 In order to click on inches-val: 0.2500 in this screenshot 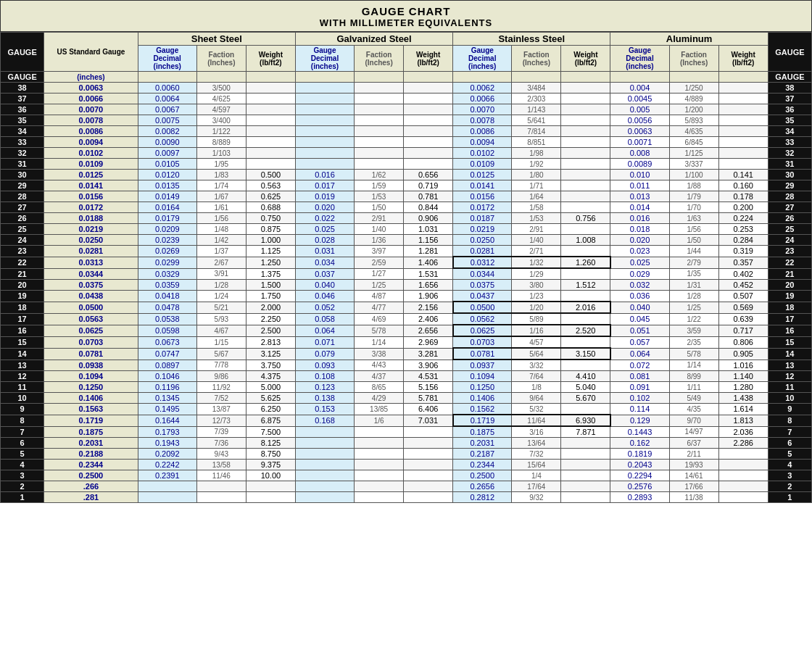, I will do `click(91, 475)`.